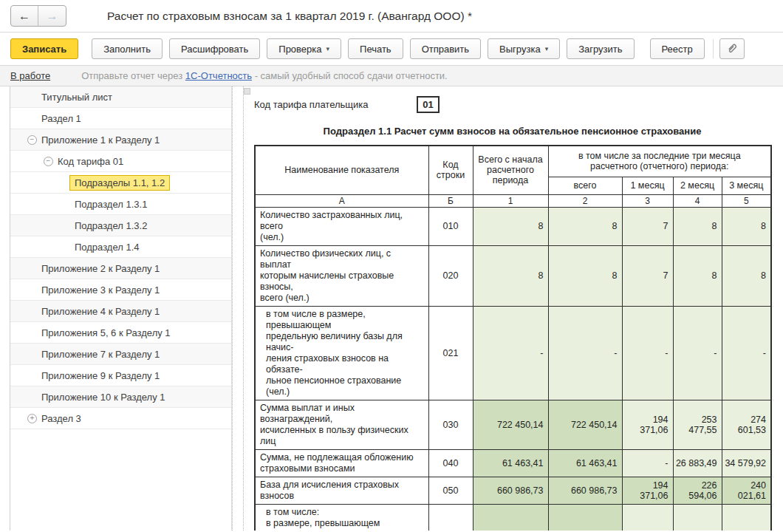 This screenshot has width=783, height=532. What do you see at coordinates (121, 226) in the screenshot?
I see `sidebar-item: Подраздел 1.3.2` at bounding box center [121, 226].